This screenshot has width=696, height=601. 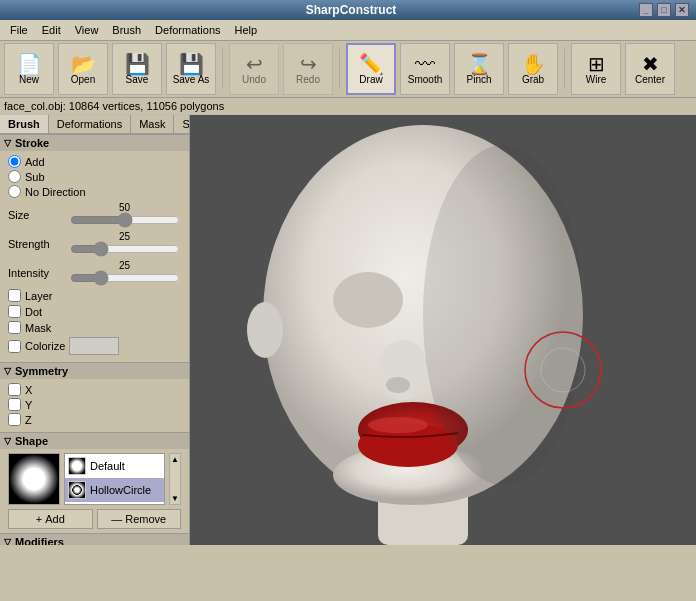 I want to click on dot-checkbox, so click(x=14, y=312).